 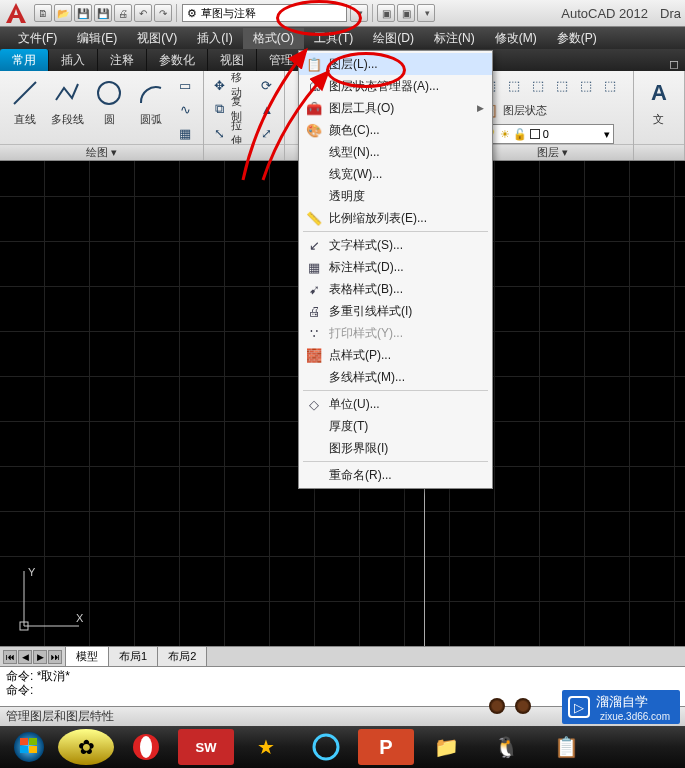 What do you see at coordinates (274, 38) in the screenshot?
I see `menu-format: 格式(O)` at bounding box center [274, 38].